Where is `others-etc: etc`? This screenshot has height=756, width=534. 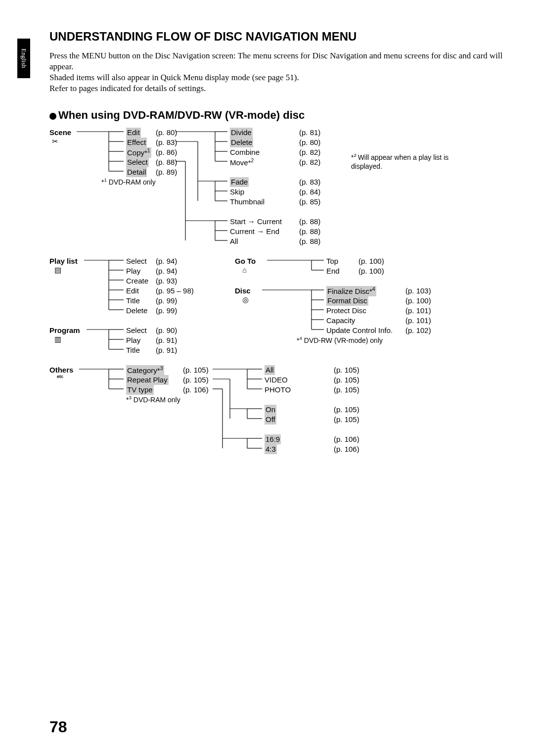 others-etc: etc is located at coordinates (60, 377).